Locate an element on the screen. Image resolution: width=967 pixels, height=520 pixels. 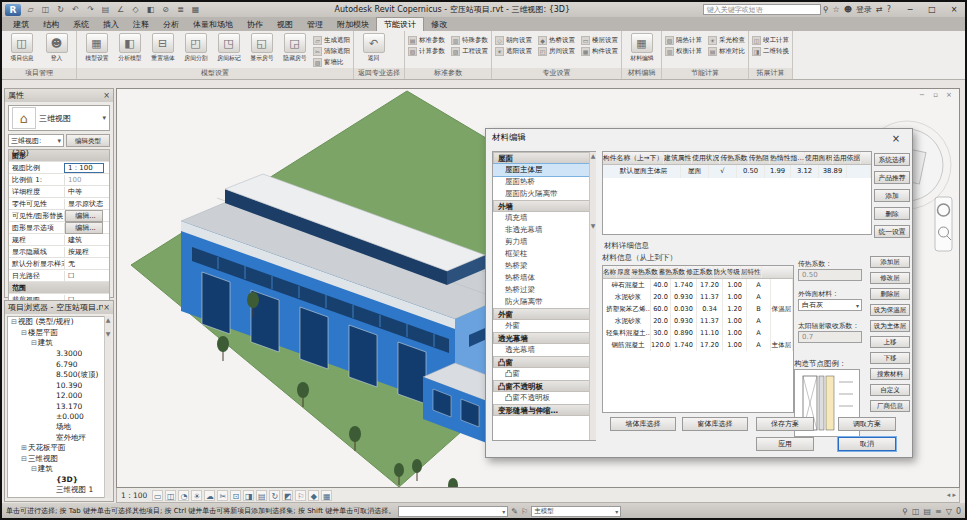
material-table-row: 水泥砂浆 20.0 0.930 11.37 1.00 A is located at coordinates (698, 321).